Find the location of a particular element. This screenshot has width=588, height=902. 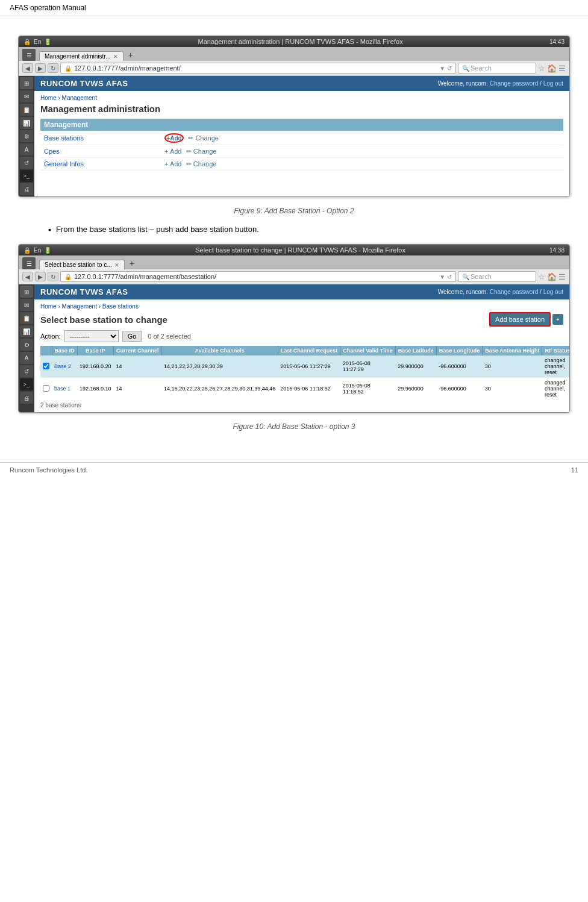

breadcrumb2-management: Management is located at coordinates (80, 306).